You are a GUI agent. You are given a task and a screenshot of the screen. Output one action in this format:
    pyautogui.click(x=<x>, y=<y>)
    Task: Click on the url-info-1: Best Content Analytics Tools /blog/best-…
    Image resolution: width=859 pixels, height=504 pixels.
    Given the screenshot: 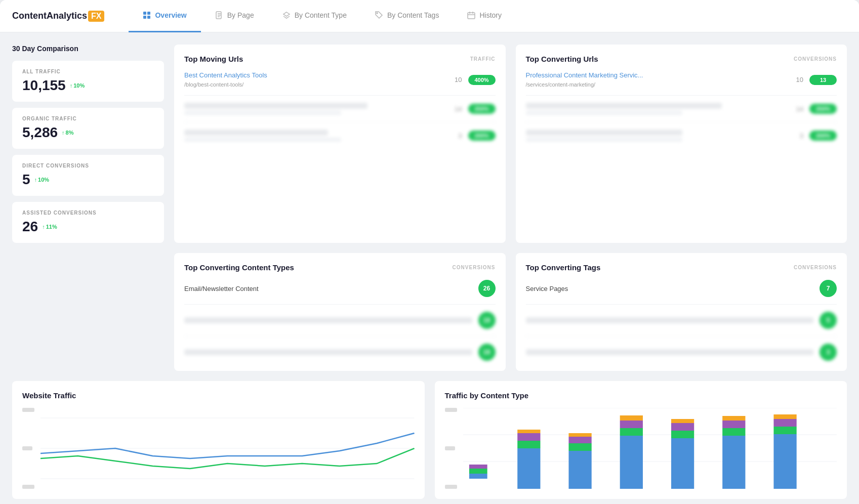 What is the action you would take?
    pyautogui.click(x=315, y=80)
    